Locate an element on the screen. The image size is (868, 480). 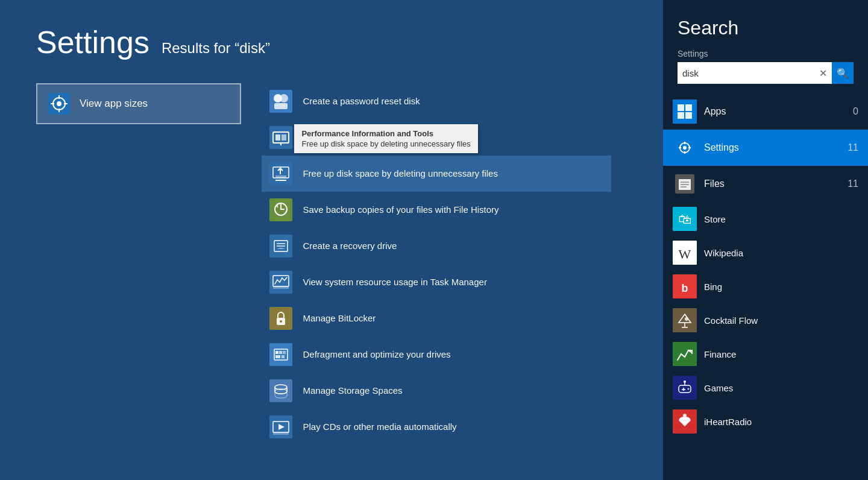
sidebar-app-cocktail: Cocktail Flow is located at coordinates (766, 320).